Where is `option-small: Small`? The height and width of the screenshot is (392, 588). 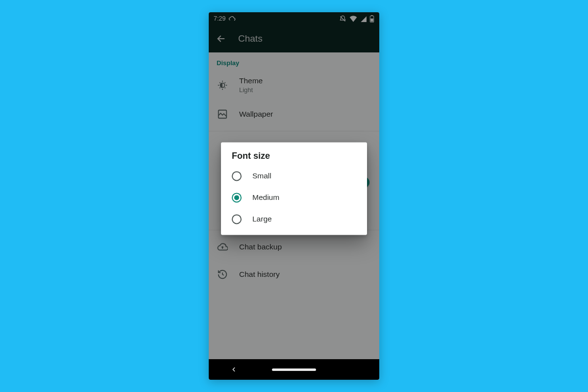
option-small: Small is located at coordinates (294, 176).